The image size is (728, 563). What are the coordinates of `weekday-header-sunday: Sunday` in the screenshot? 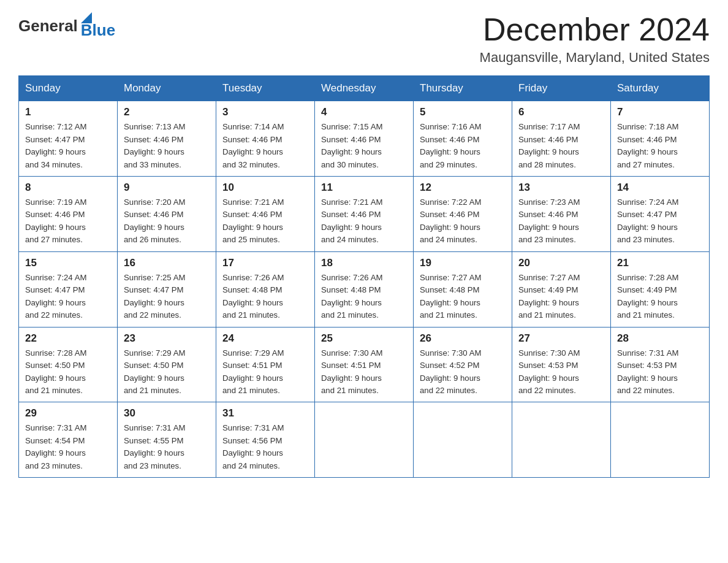 It's located at (69, 88).